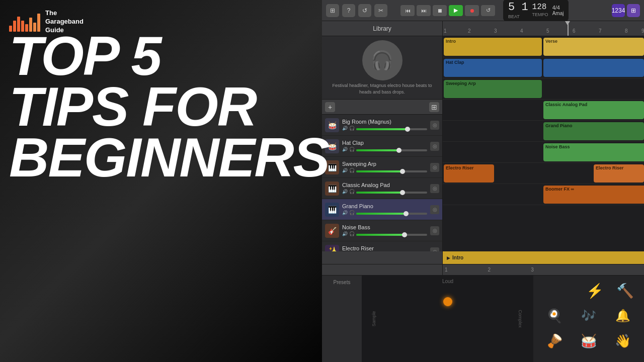  What do you see at coordinates (522, 31) in the screenshot?
I see `ruler-4: 4` at bounding box center [522, 31].